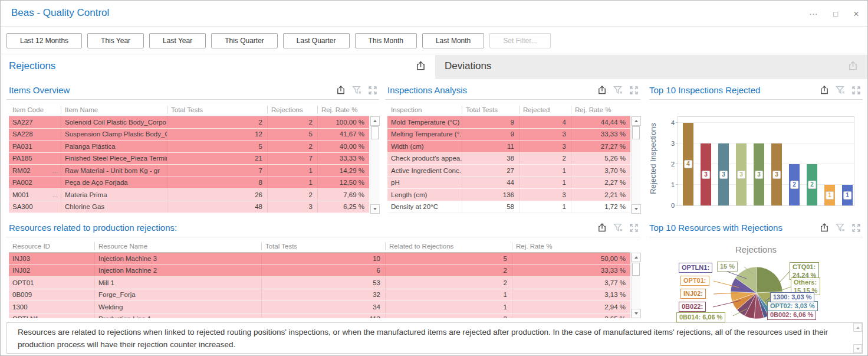 The image size is (868, 356). Describe the element at coordinates (600, 195) in the screenshot. I see `table-cell: 2,21 %` at that location.